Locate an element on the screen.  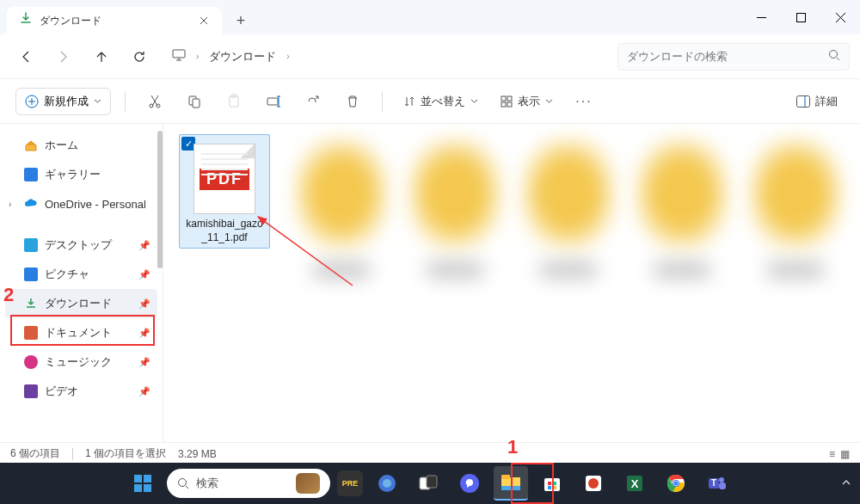
sidebar-item-desktop: デスクトップ 📌 is located at coordinates (81, 245).